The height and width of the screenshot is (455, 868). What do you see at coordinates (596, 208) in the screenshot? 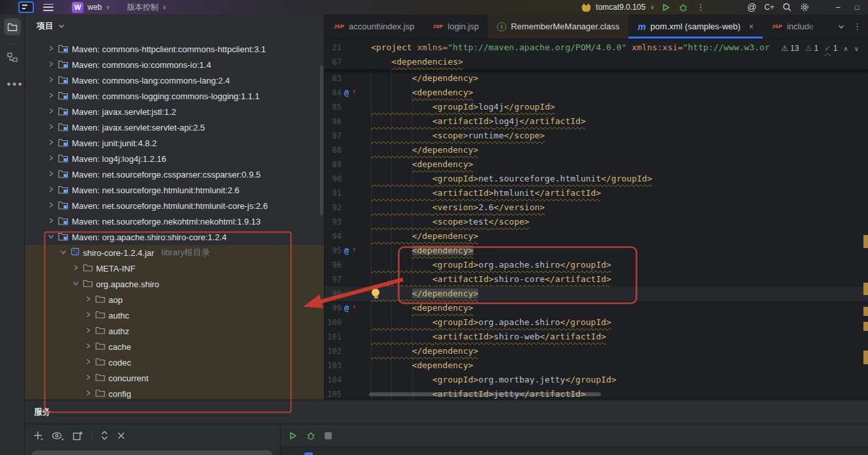
I see `code-line: 92 <version>2.6</version>` at bounding box center [596, 208].